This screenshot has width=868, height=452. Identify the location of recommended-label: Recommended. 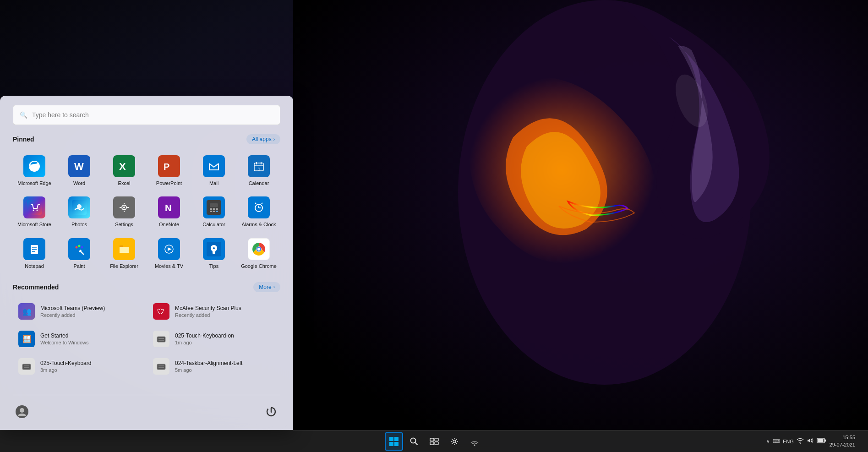
(36, 287).